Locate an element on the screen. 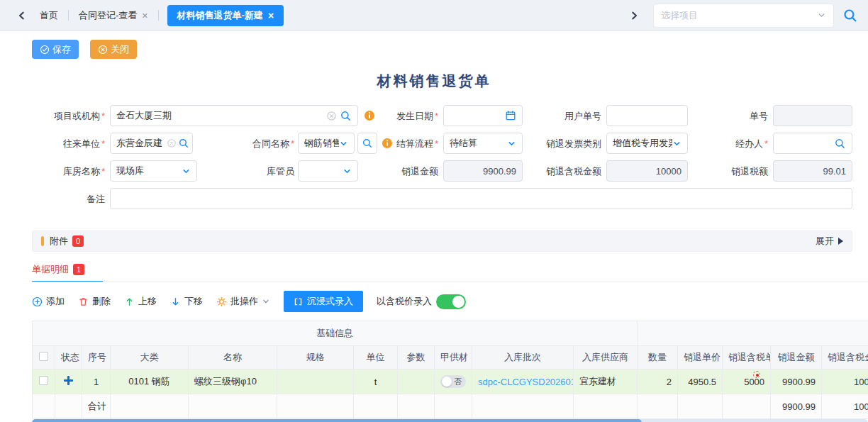  project-input: 金石大厦三期 is located at coordinates (234, 116).